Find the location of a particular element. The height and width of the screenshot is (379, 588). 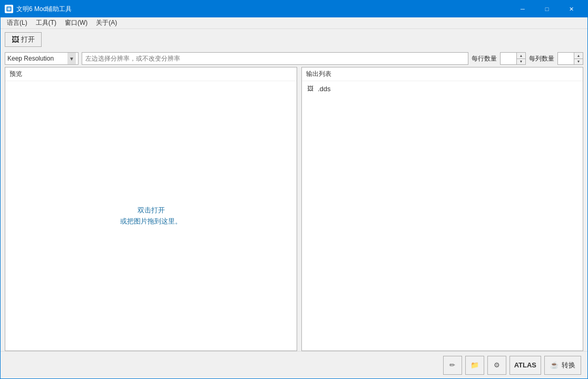

preview-hint-line2: 或把图片拖到这里。 is located at coordinates (151, 221).